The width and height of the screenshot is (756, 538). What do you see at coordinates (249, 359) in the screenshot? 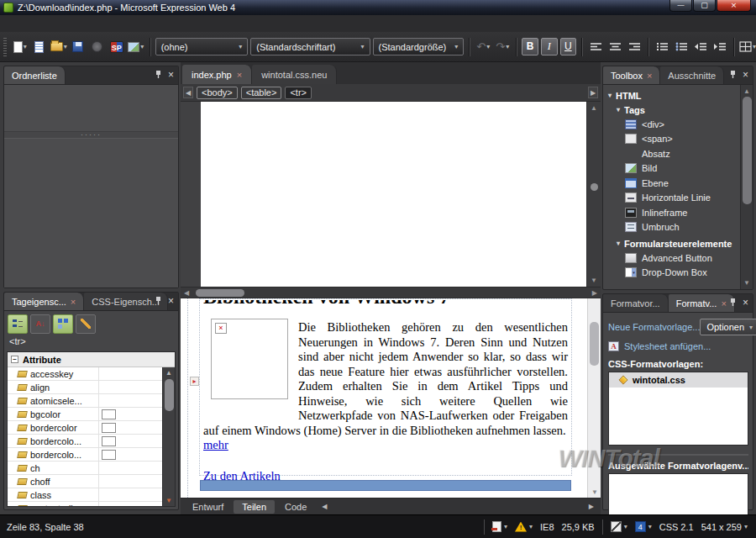
I see `broken-image-placeholder: ×` at bounding box center [249, 359].